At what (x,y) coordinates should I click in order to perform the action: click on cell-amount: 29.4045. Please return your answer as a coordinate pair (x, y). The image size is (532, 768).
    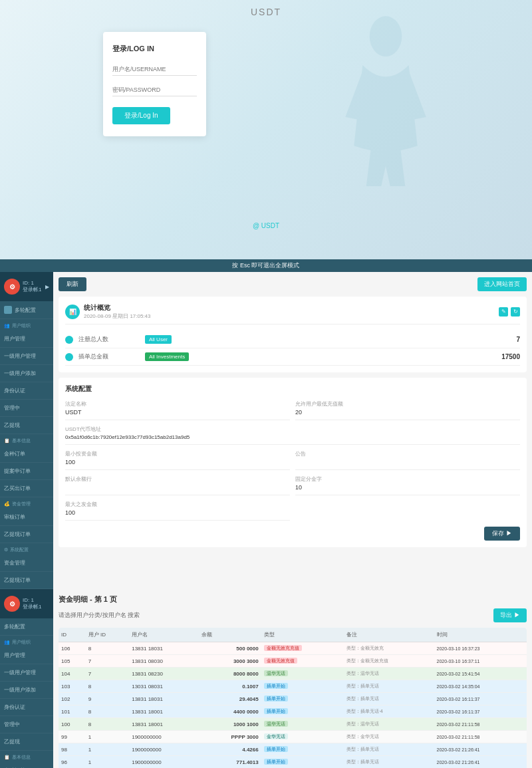
    Looking at the image, I should click on (230, 700).